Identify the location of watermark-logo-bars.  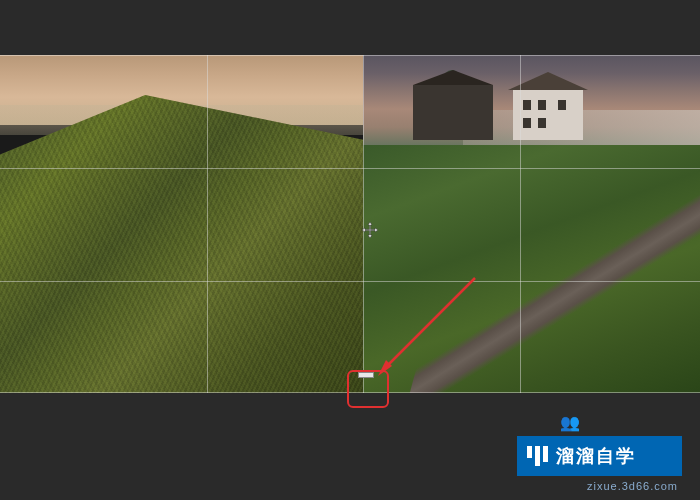
(538, 456).